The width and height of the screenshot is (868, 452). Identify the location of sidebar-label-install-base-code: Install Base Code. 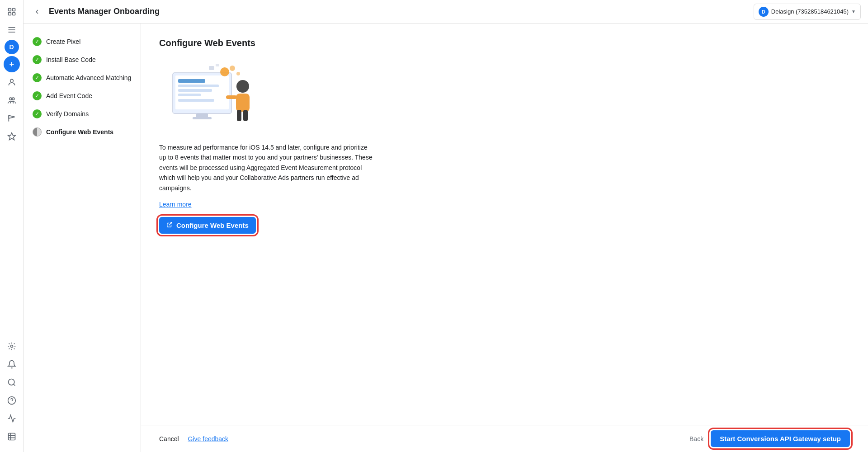
(71, 60).